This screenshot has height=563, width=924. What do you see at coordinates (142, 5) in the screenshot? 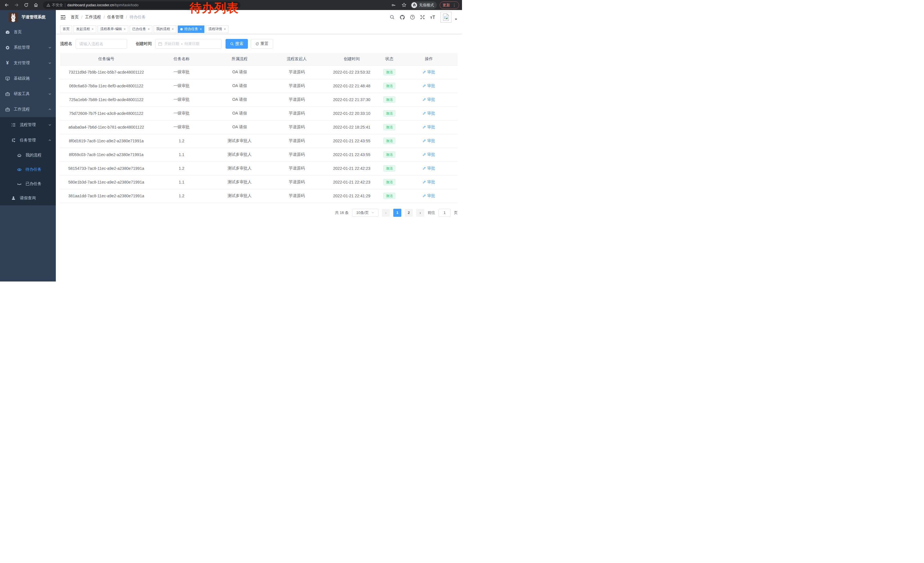
I see `url-bar: 不安全 dashboard.yudao.iocoder.cn/bpm/task/…` at bounding box center [142, 5].